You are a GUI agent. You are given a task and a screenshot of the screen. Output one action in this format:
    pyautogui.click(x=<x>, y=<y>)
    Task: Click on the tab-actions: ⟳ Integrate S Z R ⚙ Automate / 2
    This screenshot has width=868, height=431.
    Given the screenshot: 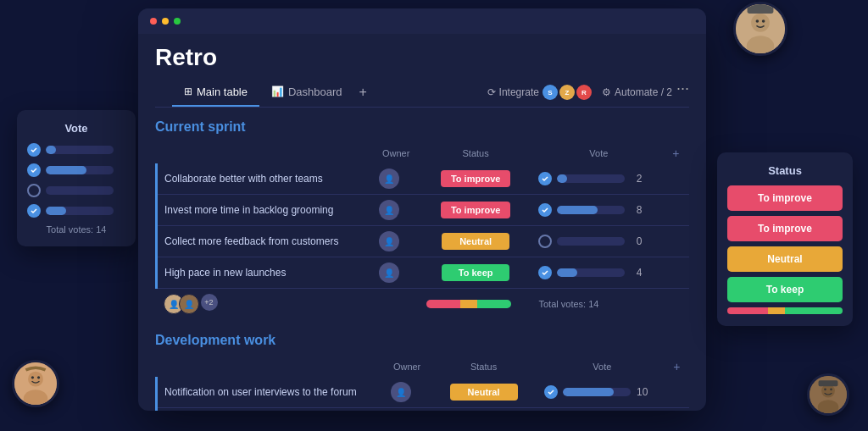 What is the action you would take?
    pyautogui.click(x=580, y=92)
    